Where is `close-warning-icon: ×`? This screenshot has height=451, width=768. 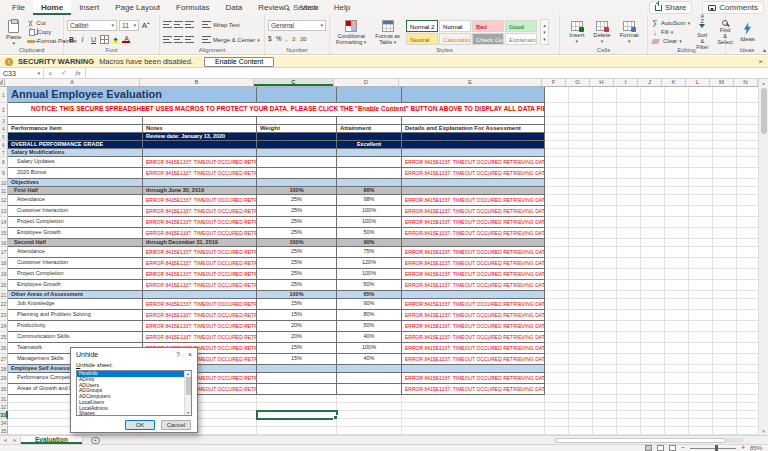 close-warning-icon: × is located at coordinates (760, 62).